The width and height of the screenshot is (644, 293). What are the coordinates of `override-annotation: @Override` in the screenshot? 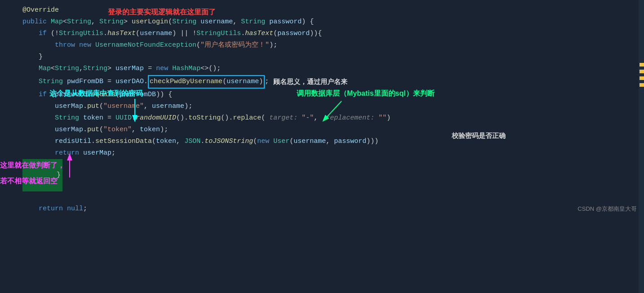 It's located at (40, 10).